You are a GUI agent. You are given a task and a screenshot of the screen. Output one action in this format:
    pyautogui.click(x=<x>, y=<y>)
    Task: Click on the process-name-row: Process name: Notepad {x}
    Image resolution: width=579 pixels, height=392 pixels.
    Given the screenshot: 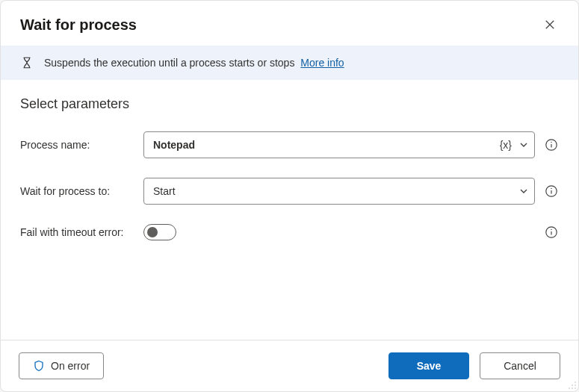 What is the action you would take?
    pyautogui.click(x=290, y=145)
    